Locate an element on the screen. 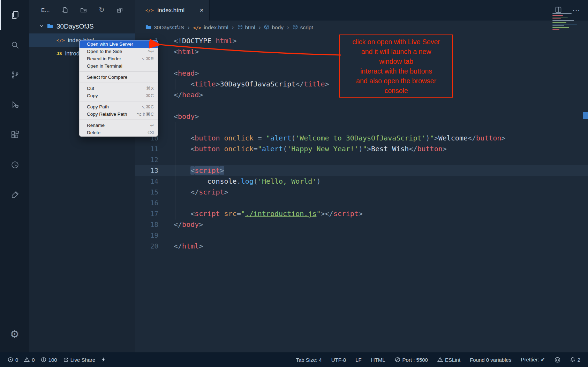 This screenshot has height=367, width=588. status-prettier: Prettier: ✔ is located at coordinates (533, 360).